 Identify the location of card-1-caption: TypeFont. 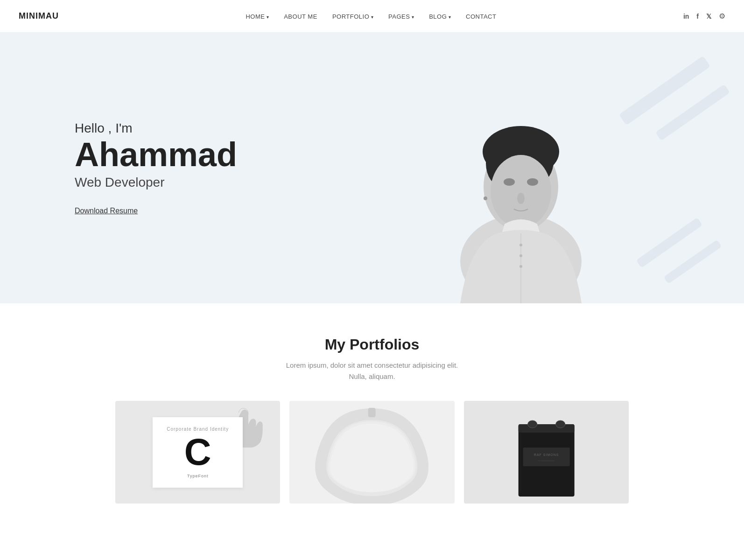
(198, 476).